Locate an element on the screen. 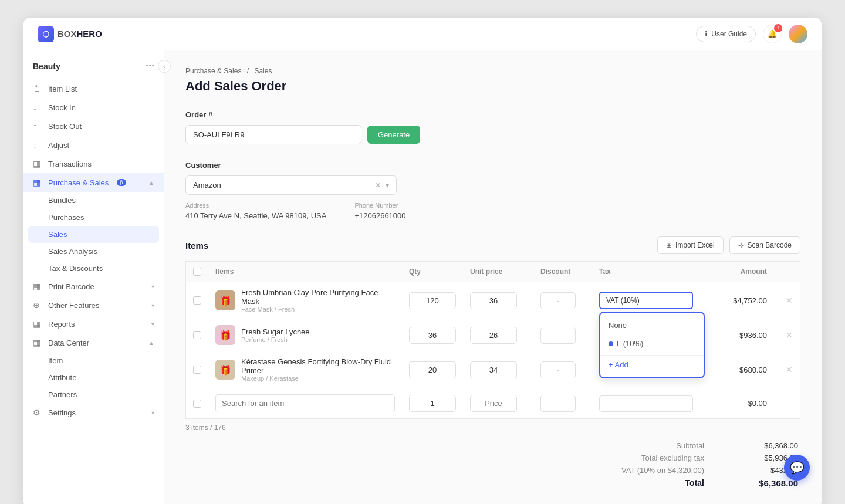 This screenshot has width=845, height=504. breadcrumb-current: Sales is located at coordinates (263, 71).